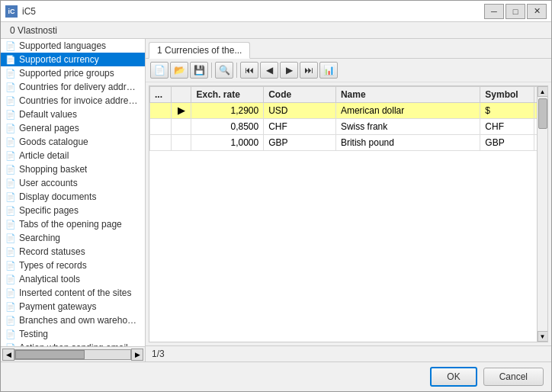 The image size is (552, 392). What do you see at coordinates (79, 87) in the screenshot?
I see `sidebar-item-label: Countries for delivery address` at bounding box center [79, 87].